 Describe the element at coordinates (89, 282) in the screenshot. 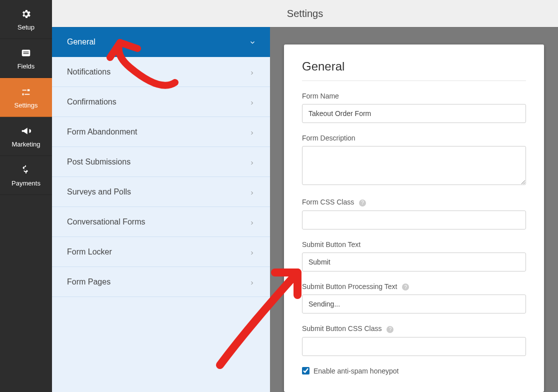

I see `settings-item-label: Form Pages` at that location.